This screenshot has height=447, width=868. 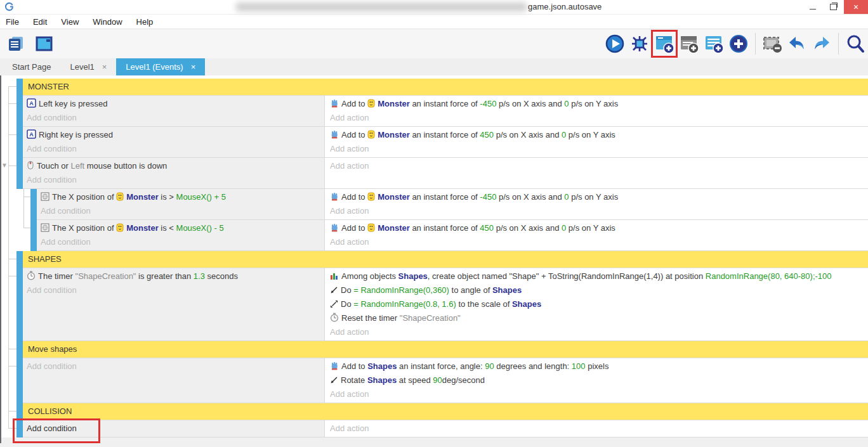 I want to click on menu-item-edit: Edit, so click(x=43, y=22).